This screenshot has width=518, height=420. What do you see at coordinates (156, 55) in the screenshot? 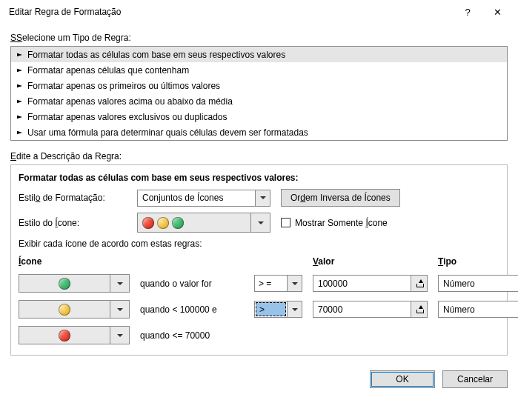
I see `rule-type-item-label: Formatar todas as células com base em se…` at bounding box center [156, 55].